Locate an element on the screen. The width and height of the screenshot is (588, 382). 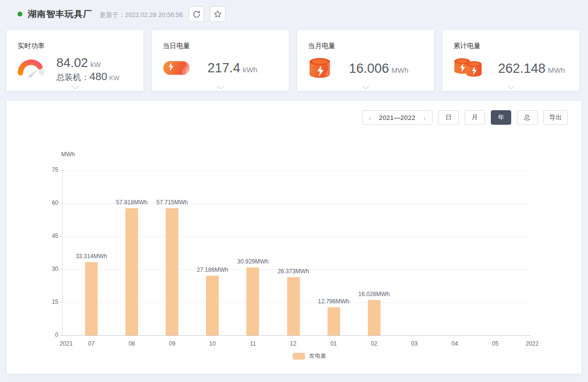
x-tick-label: 08 is located at coordinates (132, 344).